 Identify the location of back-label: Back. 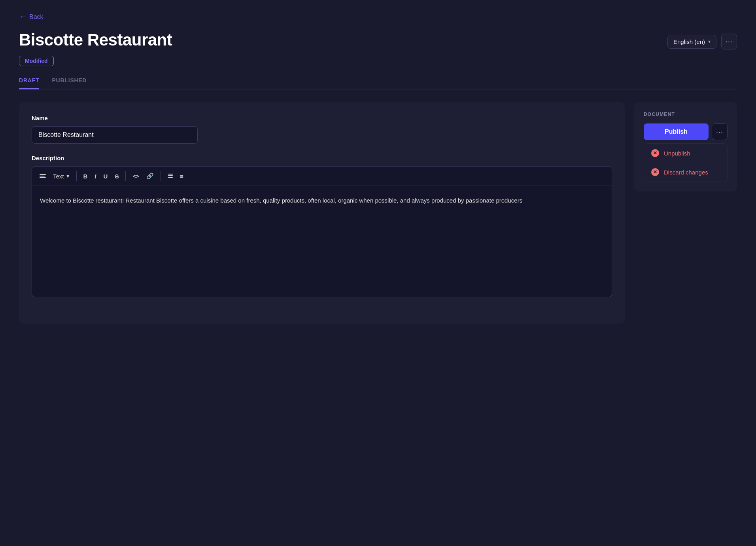
(36, 17).